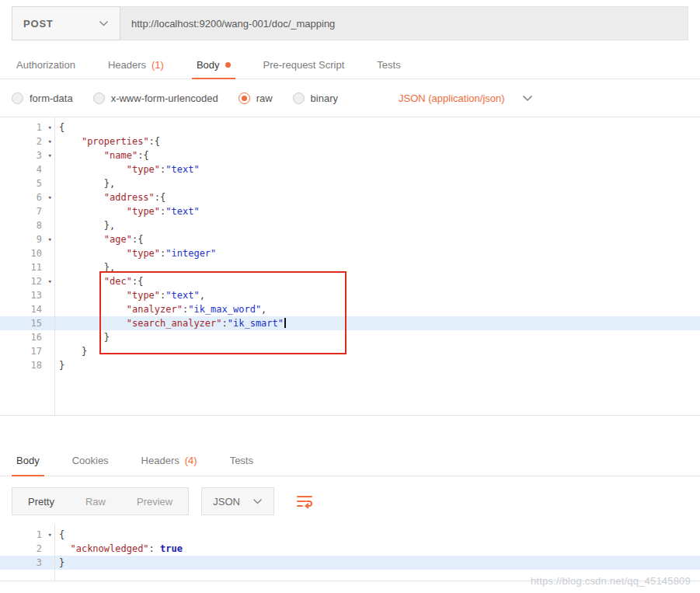 The width and height of the screenshot is (700, 593). Describe the element at coordinates (350, 337) in the screenshot. I see `request-code-line-16: 16 }` at that location.